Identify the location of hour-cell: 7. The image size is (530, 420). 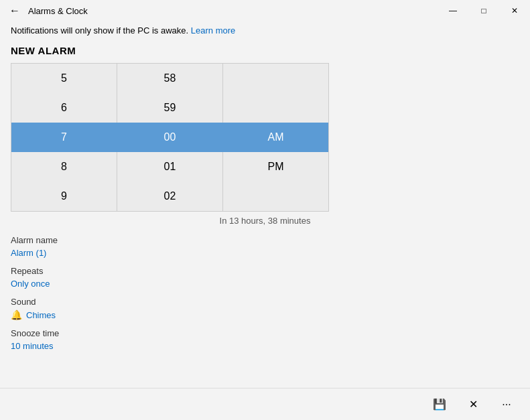
(64, 137).